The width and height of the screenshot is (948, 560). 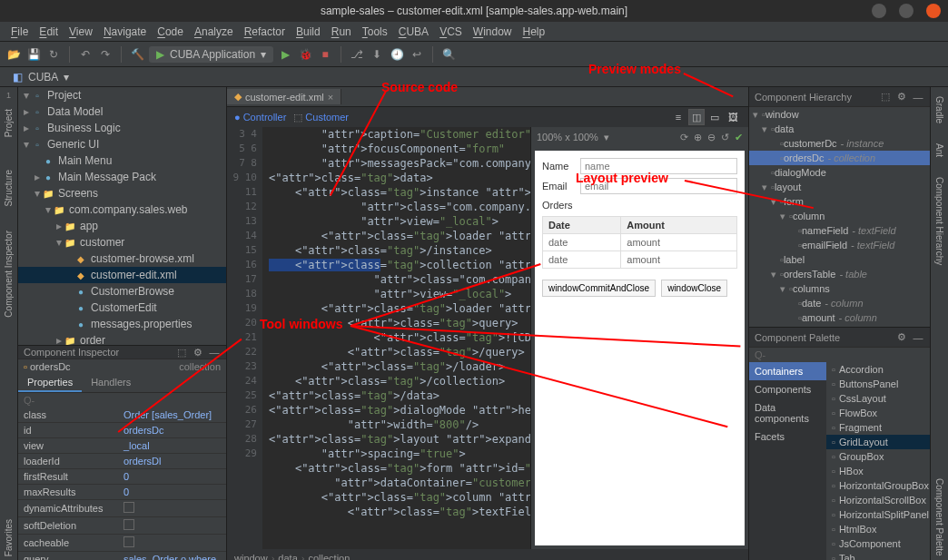 What do you see at coordinates (41, 77) in the screenshot?
I see `cuba-dropdown: ◧CUBA ▾` at bounding box center [41, 77].